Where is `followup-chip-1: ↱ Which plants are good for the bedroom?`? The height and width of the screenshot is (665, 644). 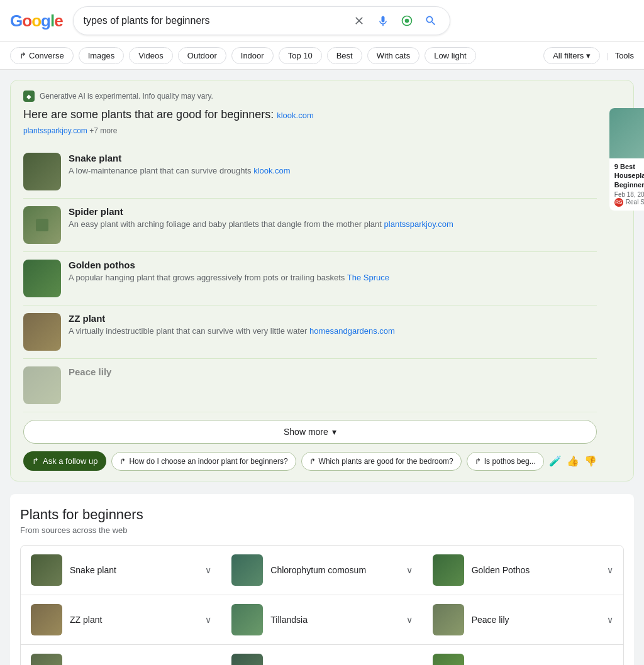
followup-chip-1: ↱ Which plants are good for the bedroom? is located at coordinates (381, 461).